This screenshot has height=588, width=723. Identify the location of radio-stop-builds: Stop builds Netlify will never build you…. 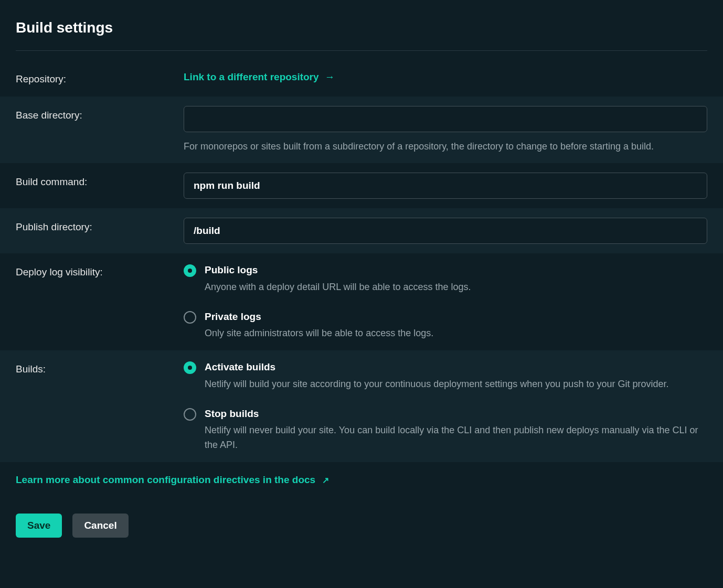
(445, 430).